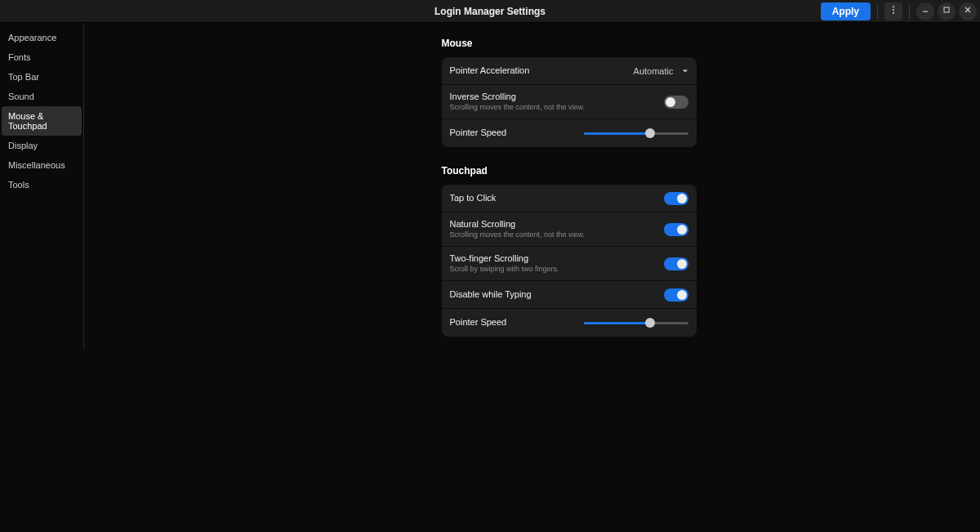 This screenshot has width=980, height=532. What do you see at coordinates (947, 11) in the screenshot?
I see `maximize-icon` at bounding box center [947, 11].